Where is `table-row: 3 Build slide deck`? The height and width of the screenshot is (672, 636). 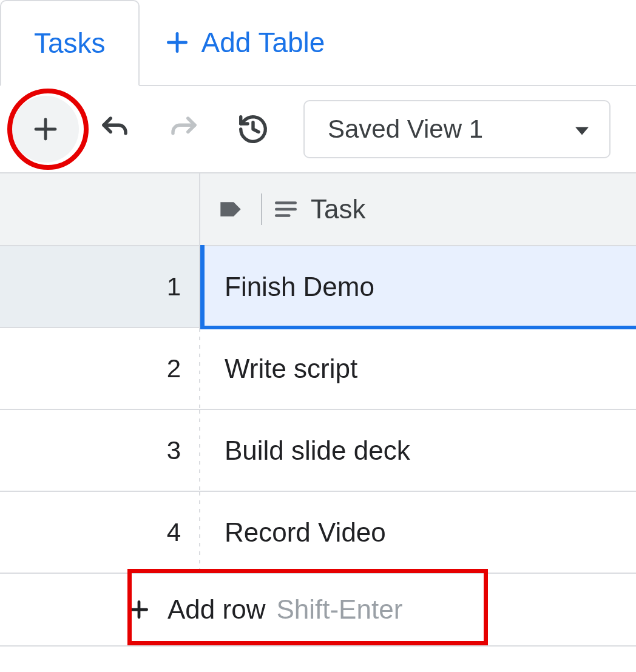 table-row: 3 Build slide deck is located at coordinates (318, 451).